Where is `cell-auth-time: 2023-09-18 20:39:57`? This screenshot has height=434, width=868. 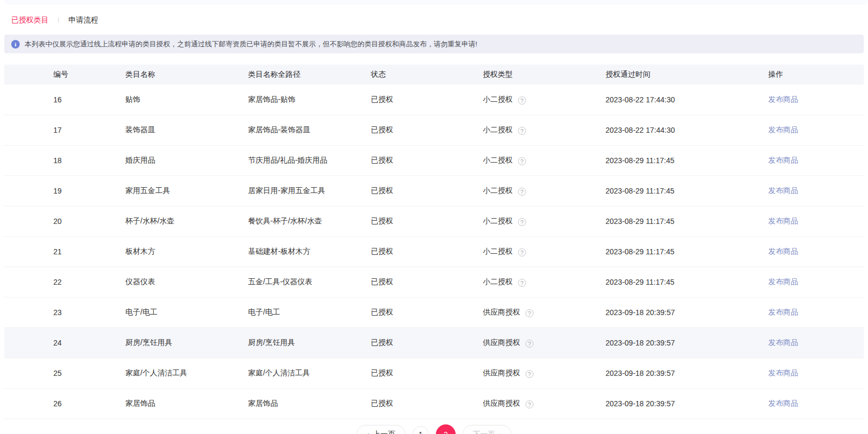 cell-auth-time: 2023-09-18 20:39:57 is located at coordinates (687, 312).